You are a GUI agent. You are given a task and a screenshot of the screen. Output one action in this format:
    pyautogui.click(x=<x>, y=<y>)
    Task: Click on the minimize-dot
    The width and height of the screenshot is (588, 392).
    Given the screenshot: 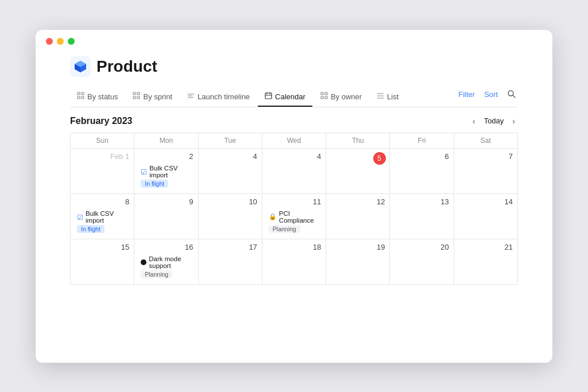 What is the action you would take?
    pyautogui.click(x=60, y=41)
    